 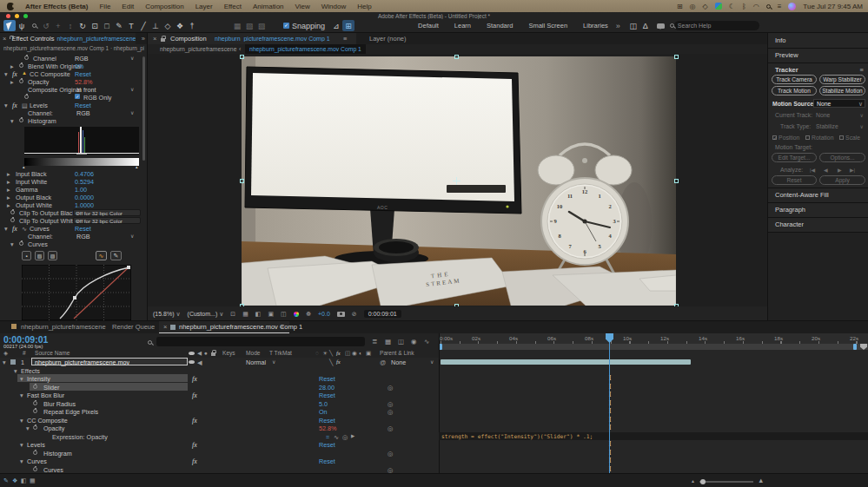 I want to click on puppet-pin-tool: †, so click(x=192, y=26).